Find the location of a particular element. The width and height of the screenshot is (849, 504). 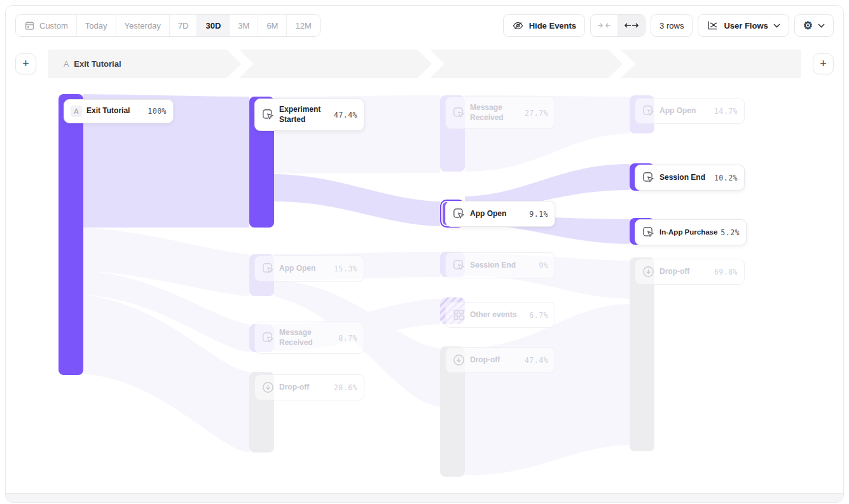

node-value: 5.2% is located at coordinates (730, 233).